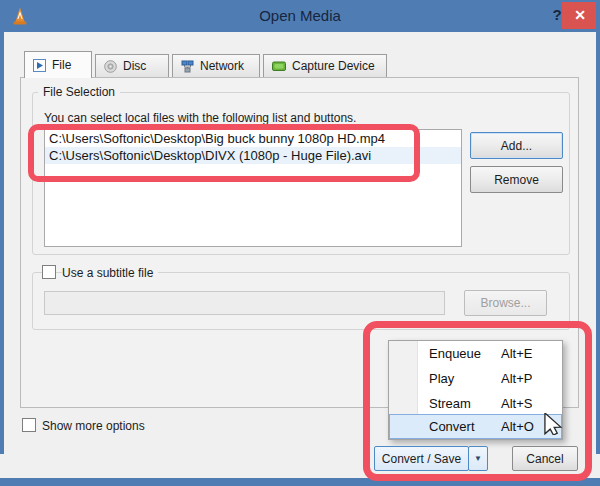  Describe the element at coordinates (476, 390) in the screenshot. I see `convert-save-dropdown-menu: Enqueue Alt+E Play Alt+P Stream Alt+S Co…` at that location.